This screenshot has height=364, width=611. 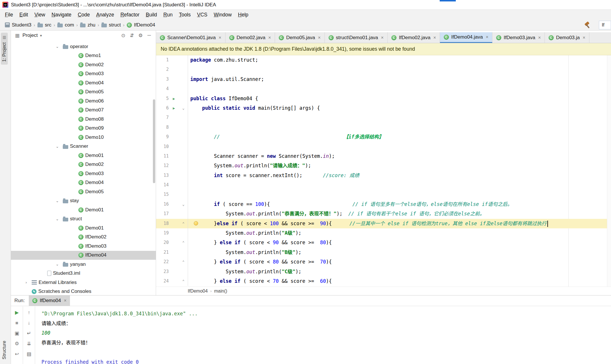 What do you see at coordinates (84, 137) in the screenshot?
I see `tree-item-demo10: CDemo10` at bounding box center [84, 137].